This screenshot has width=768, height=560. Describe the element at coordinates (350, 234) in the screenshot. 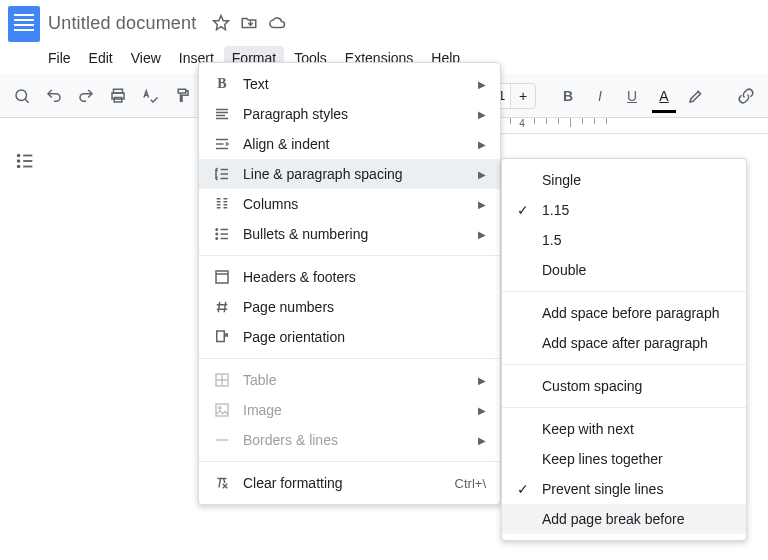

I see `format-bullets-numbering: Bullets & numbering▶` at that location.